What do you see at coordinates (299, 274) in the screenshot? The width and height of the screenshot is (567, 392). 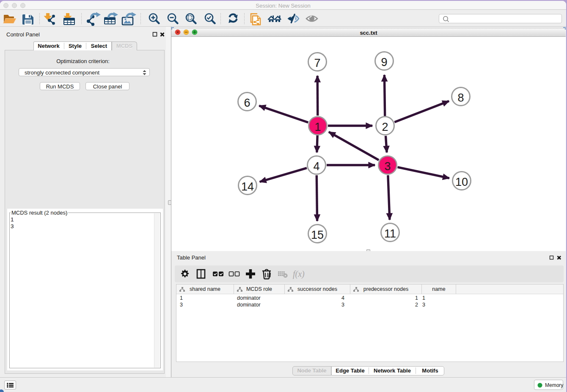 I see `svg-text: f(x)` at bounding box center [299, 274].